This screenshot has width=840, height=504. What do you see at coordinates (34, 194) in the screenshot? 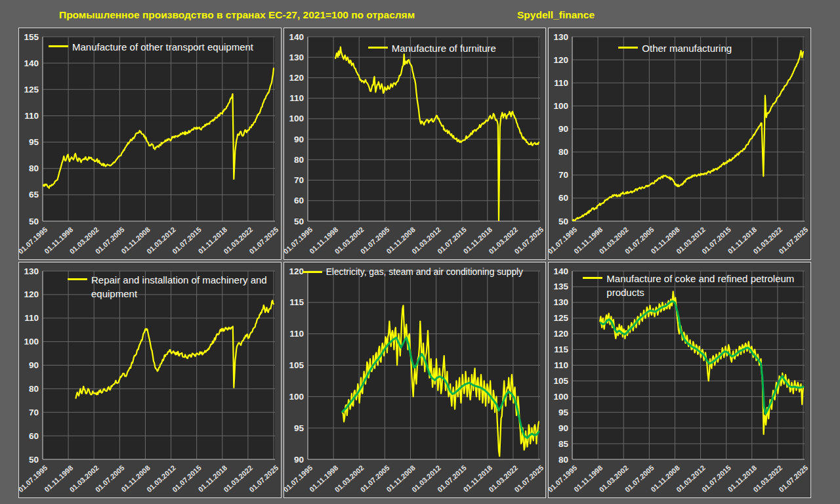
I see `y-tick-label: 65` at bounding box center [34, 194].